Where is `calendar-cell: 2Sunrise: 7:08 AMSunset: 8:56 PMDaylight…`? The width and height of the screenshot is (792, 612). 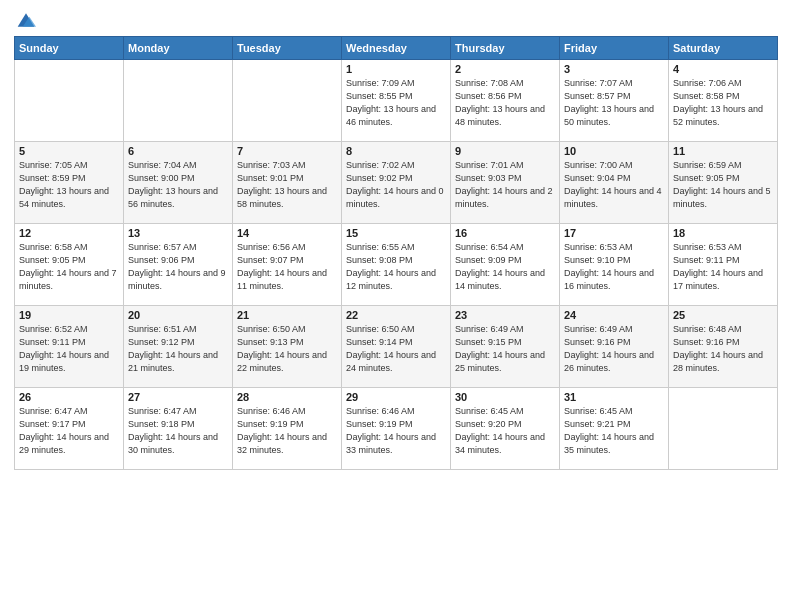
calendar-cell: 2Sunrise: 7:08 AMSunset: 8:56 PMDaylight… is located at coordinates (506, 101).